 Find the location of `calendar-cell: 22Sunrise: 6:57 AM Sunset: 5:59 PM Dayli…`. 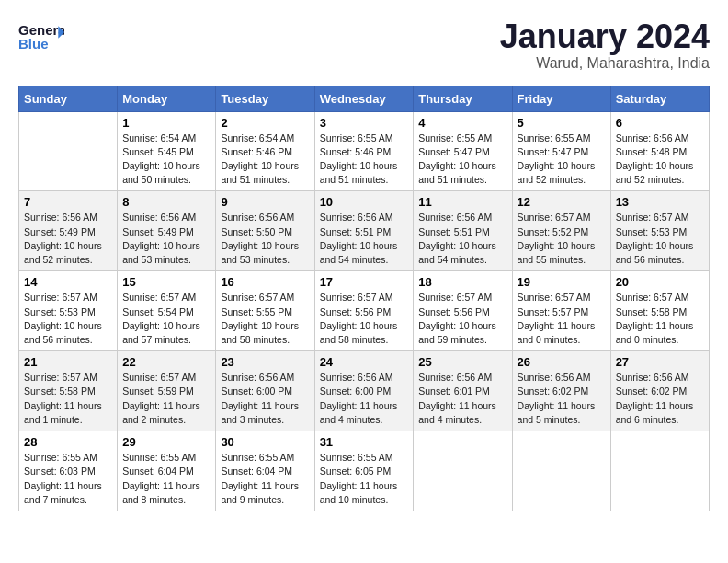

calendar-cell: 22Sunrise: 6:57 AM Sunset: 5:59 PM Dayli… is located at coordinates (167, 392).